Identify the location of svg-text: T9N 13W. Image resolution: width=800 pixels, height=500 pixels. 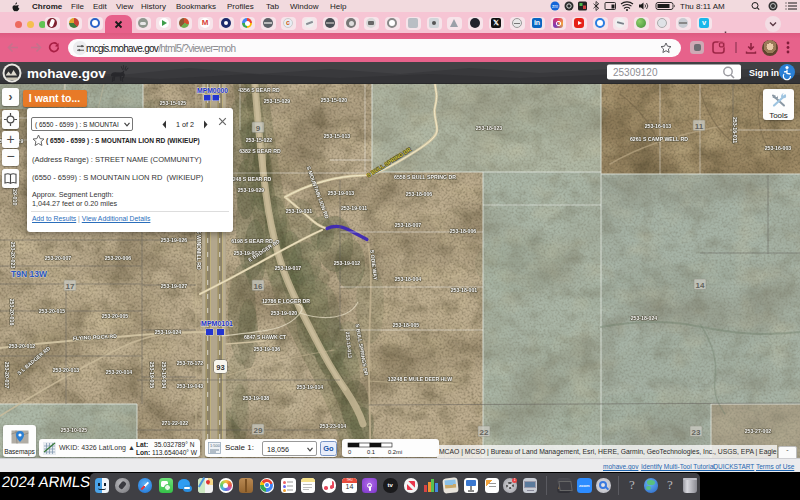
(30, 274).